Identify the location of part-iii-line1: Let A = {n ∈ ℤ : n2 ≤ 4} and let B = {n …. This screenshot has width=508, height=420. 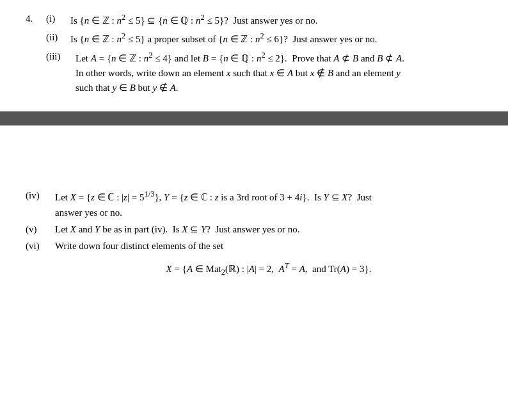
(279, 58).